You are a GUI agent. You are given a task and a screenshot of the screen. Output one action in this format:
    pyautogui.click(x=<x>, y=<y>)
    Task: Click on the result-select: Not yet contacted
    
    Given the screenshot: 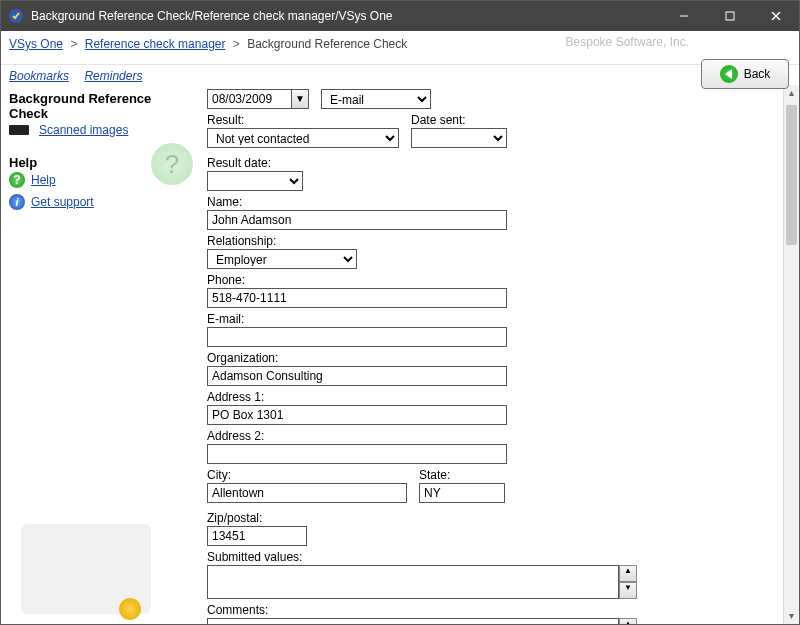 What is the action you would take?
    pyautogui.click(x=303, y=138)
    